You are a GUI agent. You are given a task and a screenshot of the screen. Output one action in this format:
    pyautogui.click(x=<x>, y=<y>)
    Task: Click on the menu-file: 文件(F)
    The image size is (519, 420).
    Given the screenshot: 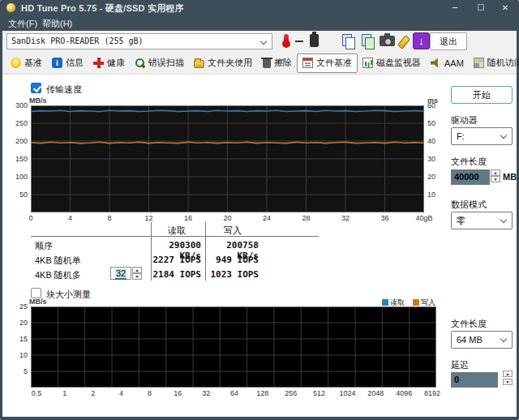 What is the action you would take?
    pyautogui.click(x=23, y=24)
    